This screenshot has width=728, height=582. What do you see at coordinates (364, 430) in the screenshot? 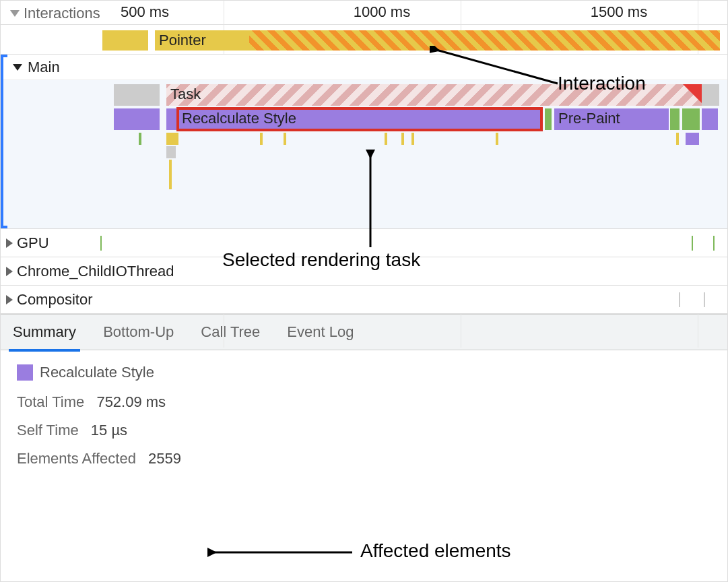
I see `summary-self-time: Self Time 15 µs` at bounding box center [364, 430].